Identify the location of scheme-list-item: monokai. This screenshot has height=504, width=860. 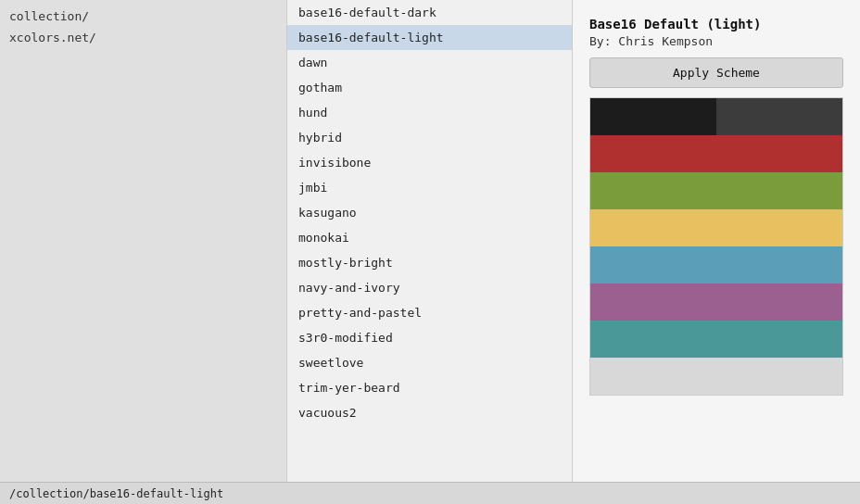
(430, 237).